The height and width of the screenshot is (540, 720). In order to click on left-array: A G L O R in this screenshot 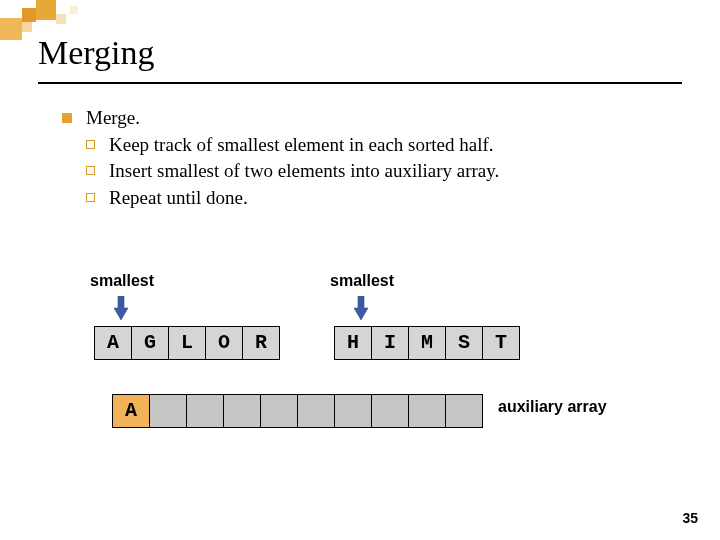, I will do `click(187, 343)`.